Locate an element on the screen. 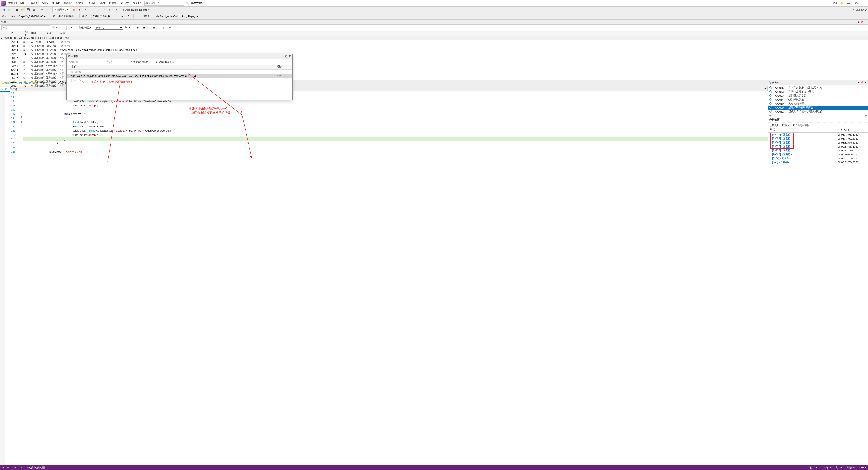 This screenshot has width=868, height=470. thread-row: ⚐2601660⚙ 工作线程工作线程▾ App_Web_2xld50vm.dll… is located at coordinates (434, 50).